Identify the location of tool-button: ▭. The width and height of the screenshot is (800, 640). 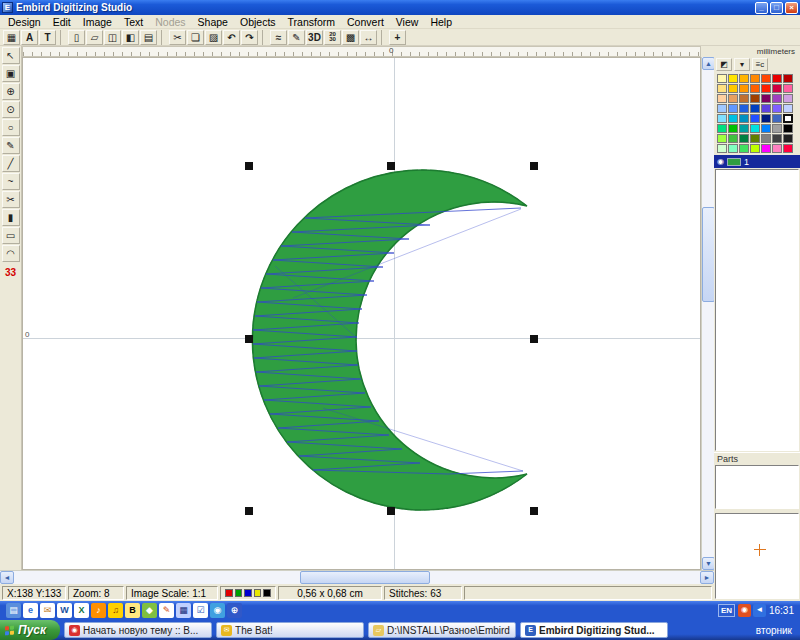
(11, 236).